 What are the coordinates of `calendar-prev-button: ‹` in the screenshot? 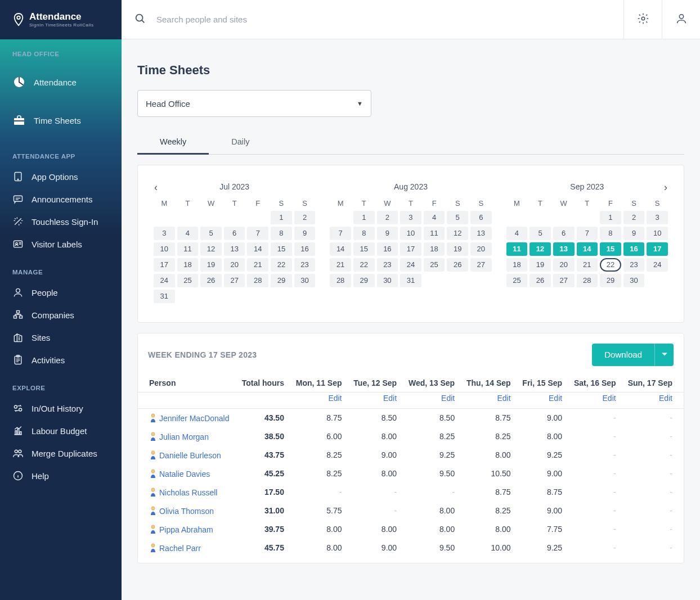 It's located at (156, 188).